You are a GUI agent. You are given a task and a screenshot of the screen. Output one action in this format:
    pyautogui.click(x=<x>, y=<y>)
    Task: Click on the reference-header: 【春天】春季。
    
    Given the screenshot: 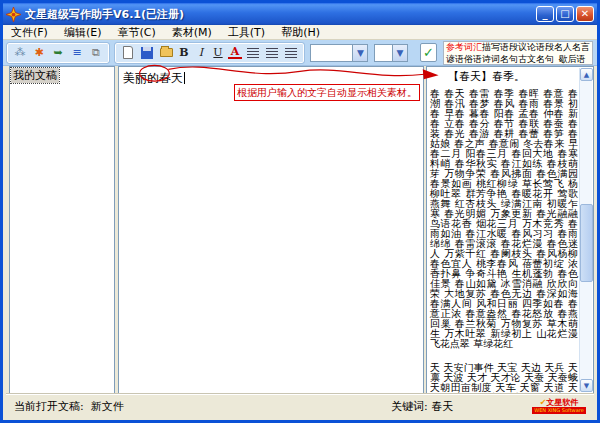 What is the action you would take?
    pyautogui.click(x=504, y=76)
    